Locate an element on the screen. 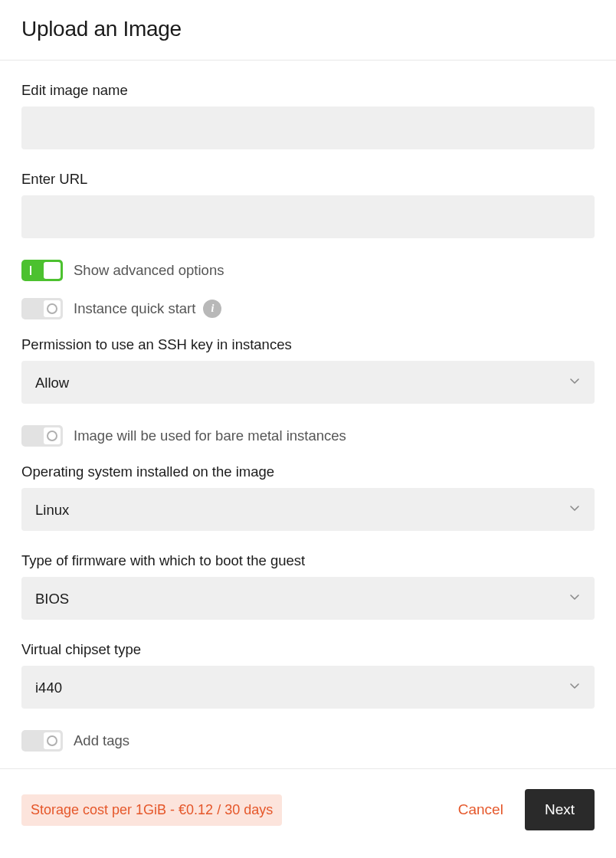 This screenshot has height=858, width=616. footer: Storage cost per 1GiB - €0.12 / 30 days … is located at coordinates (308, 809).